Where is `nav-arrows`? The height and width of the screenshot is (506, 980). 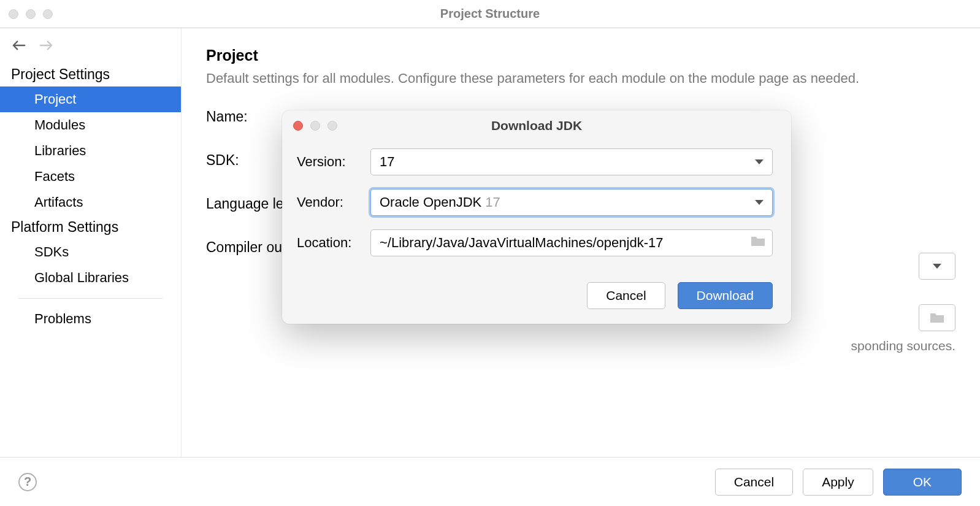
nav-arrows is located at coordinates (91, 50).